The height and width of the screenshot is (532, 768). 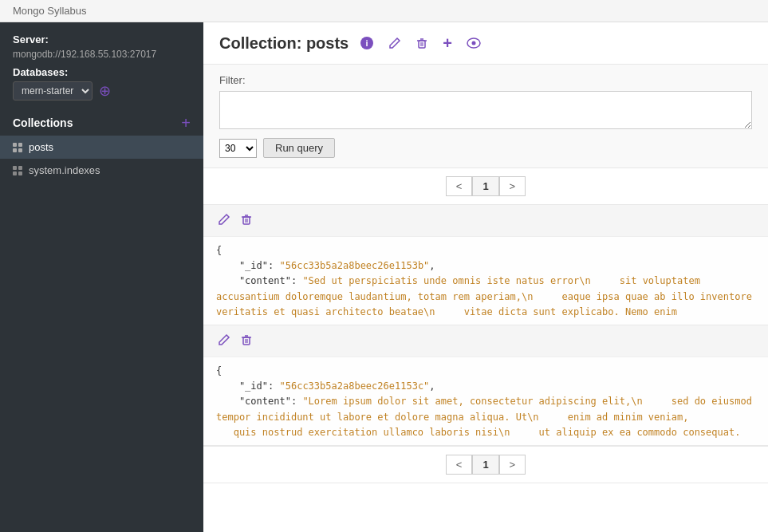 I want to click on prev-page-bottom-button: <, so click(x=459, y=464).